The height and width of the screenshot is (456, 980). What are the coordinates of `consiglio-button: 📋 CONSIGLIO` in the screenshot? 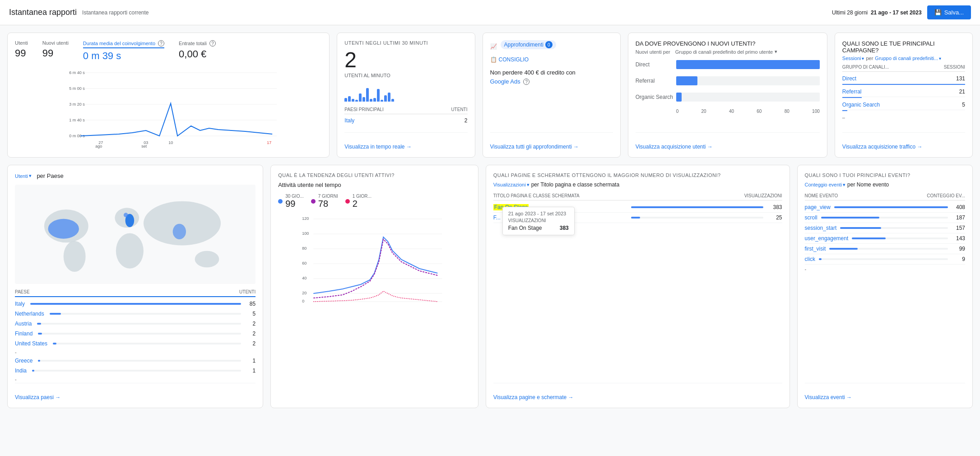 It's located at (552, 60).